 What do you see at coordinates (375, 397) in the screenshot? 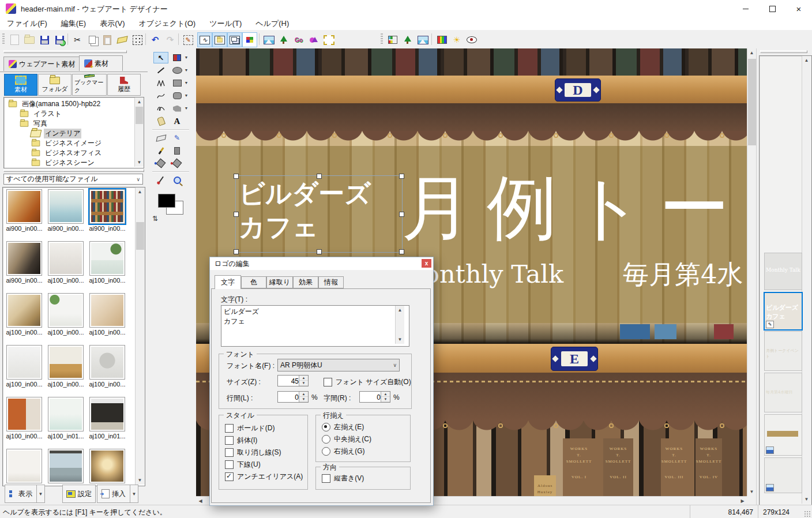
I see `char-spacing-spinner: ▲▼` at bounding box center [375, 397].